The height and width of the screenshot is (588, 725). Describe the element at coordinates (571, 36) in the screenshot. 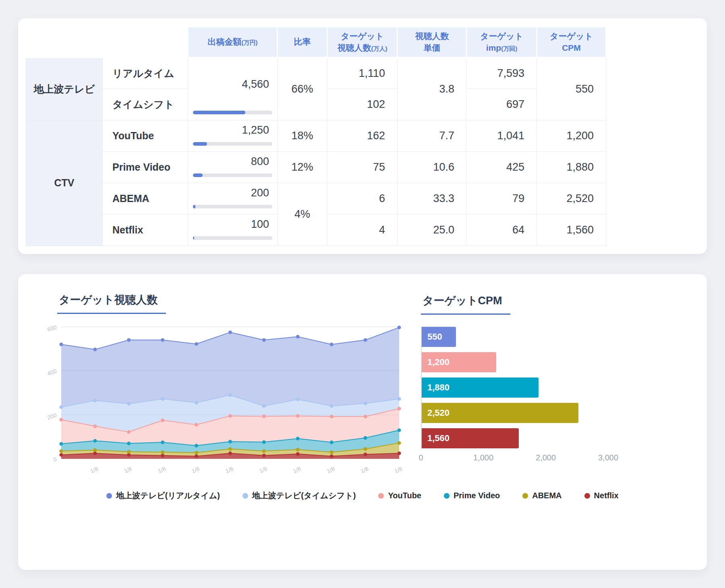

I see `col-header-cpm-line1: ターゲット` at that location.